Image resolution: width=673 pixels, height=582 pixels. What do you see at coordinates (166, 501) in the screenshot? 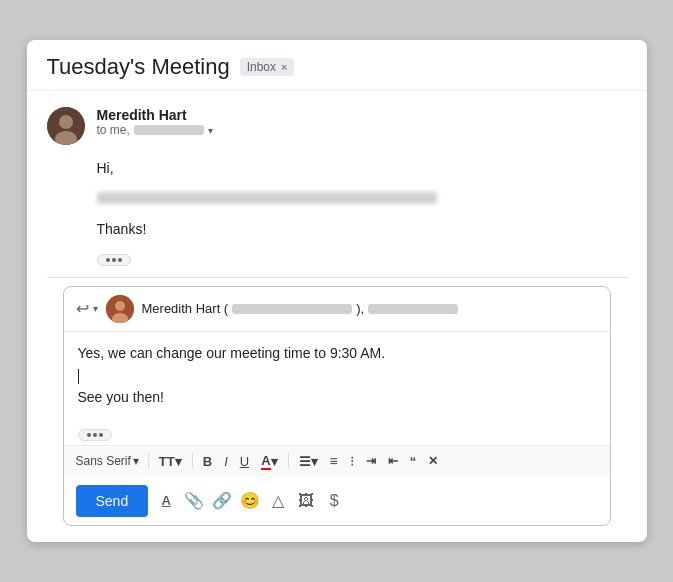
I see `text-style-icon: A` at bounding box center [166, 501].